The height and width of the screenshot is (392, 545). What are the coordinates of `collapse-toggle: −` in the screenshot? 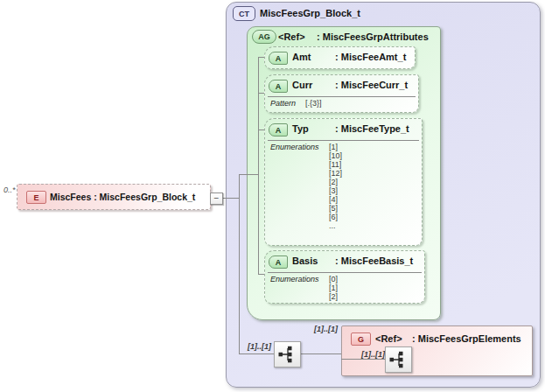 It's located at (217, 199).